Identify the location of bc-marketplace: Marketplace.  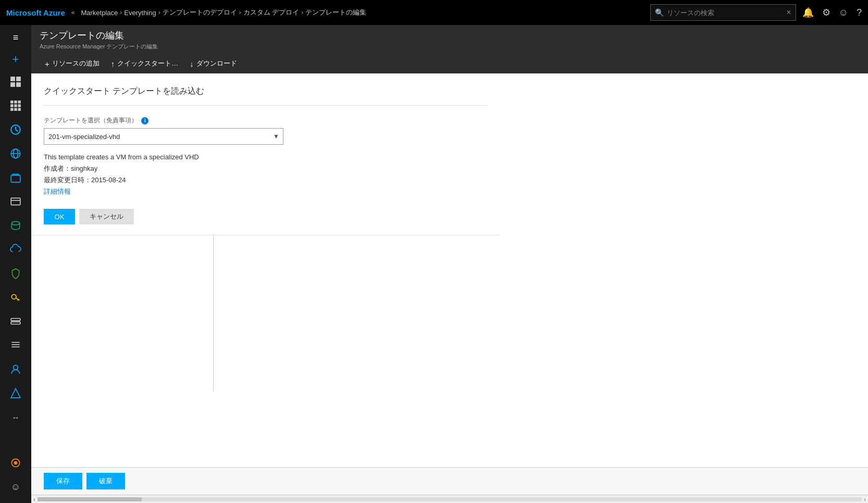
(99, 12).